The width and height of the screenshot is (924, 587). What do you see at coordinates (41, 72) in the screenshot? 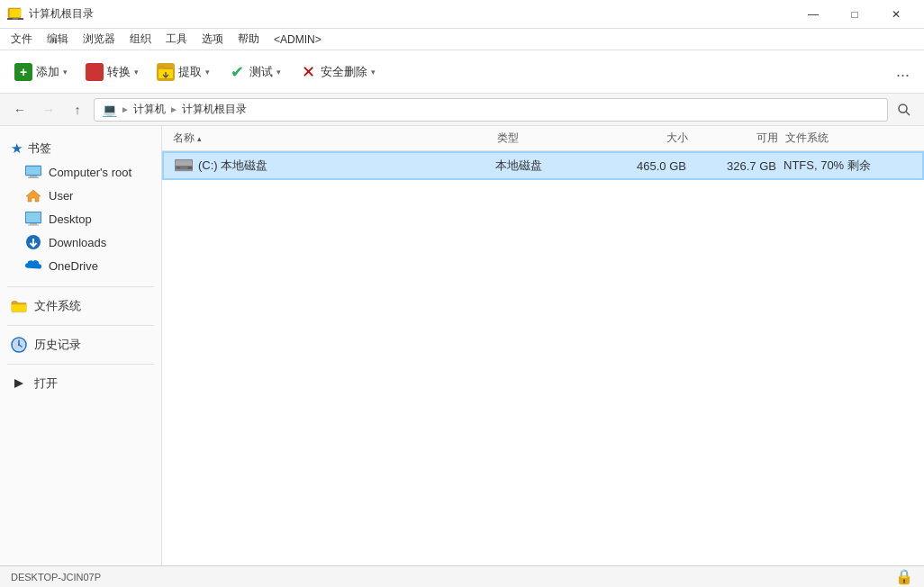
I see `add-button: + 添加 ▾` at bounding box center [41, 72].